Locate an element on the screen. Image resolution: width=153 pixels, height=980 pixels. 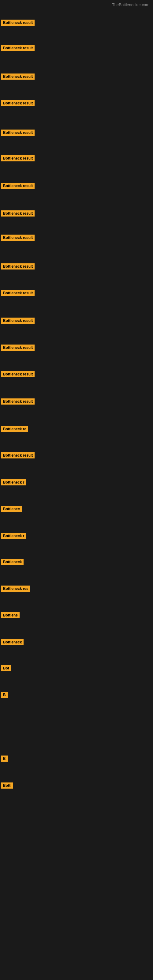
bottleneck-item: Bottleneck res is located at coordinates (16, 589).